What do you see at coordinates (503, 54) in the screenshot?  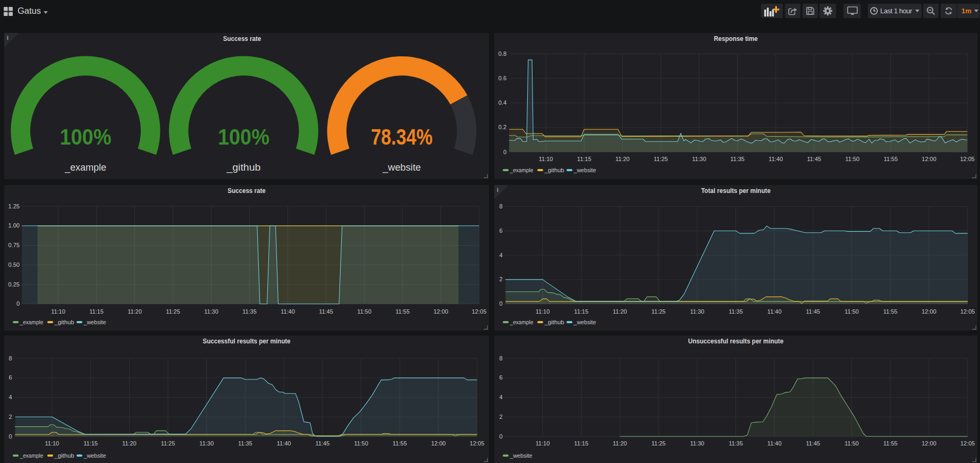 I see `svg-text: 0.8` at bounding box center [503, 54].